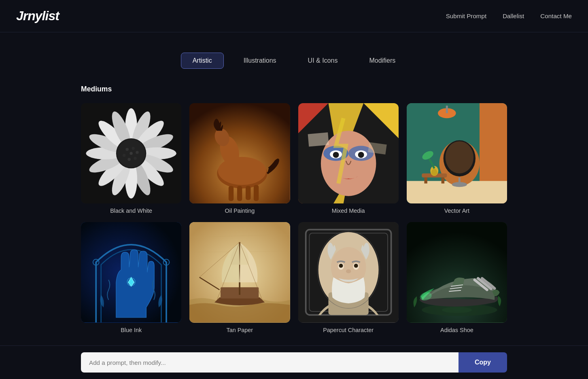 The width and height of the screenshot is (588, 379). I want to click on submit-prompt-link: Submit Prompt, so click(466, 16).